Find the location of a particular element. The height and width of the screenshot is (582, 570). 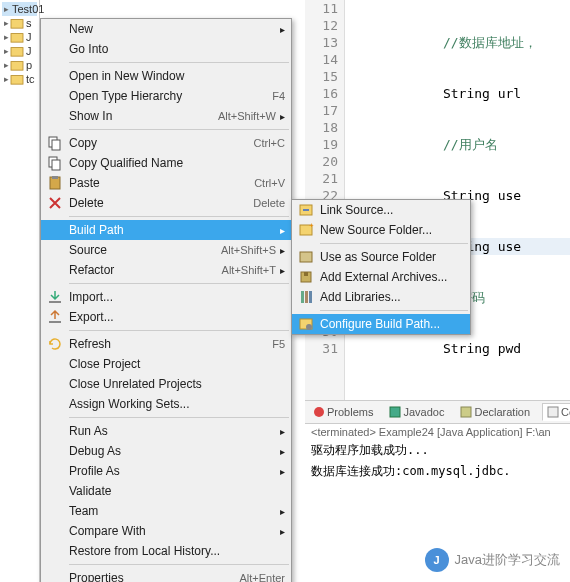

console-output-line: 数据库连接成功:com.mysql.jdbc. is located at coordinates (438, 472).